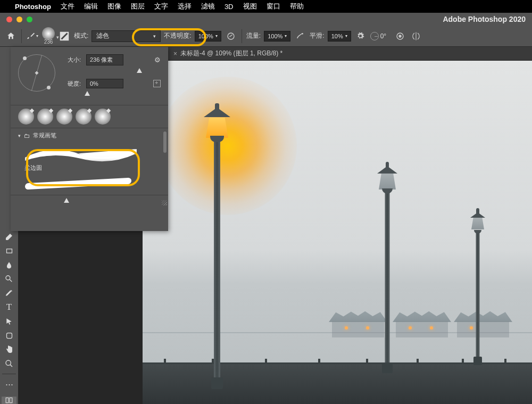 The height and width of the screenshot is (404, 532). What do you see at coordinates (37, 73) in the screenshot?
I see `brush-angle-widget` at bounding box center [37, 73].